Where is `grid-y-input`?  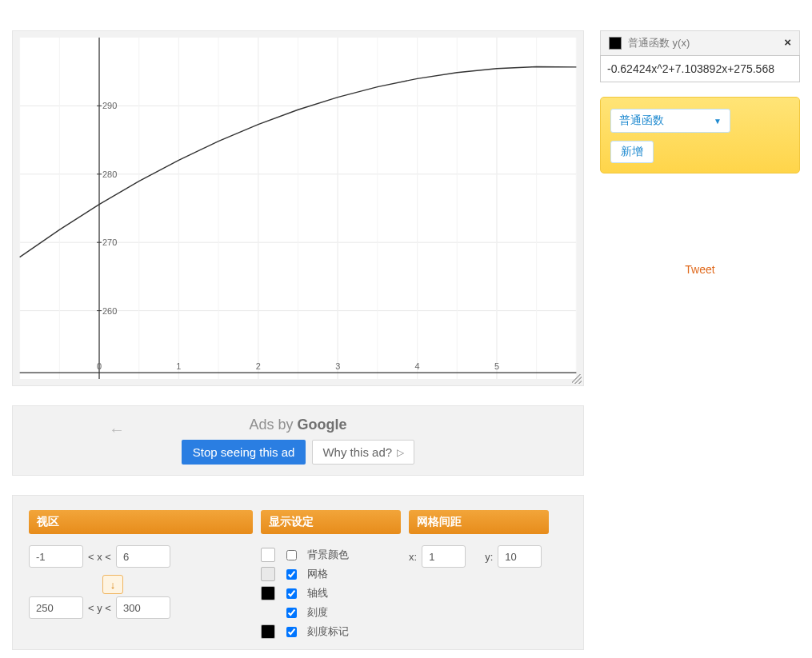
grid-y-input is located at coordinates (520, 556).